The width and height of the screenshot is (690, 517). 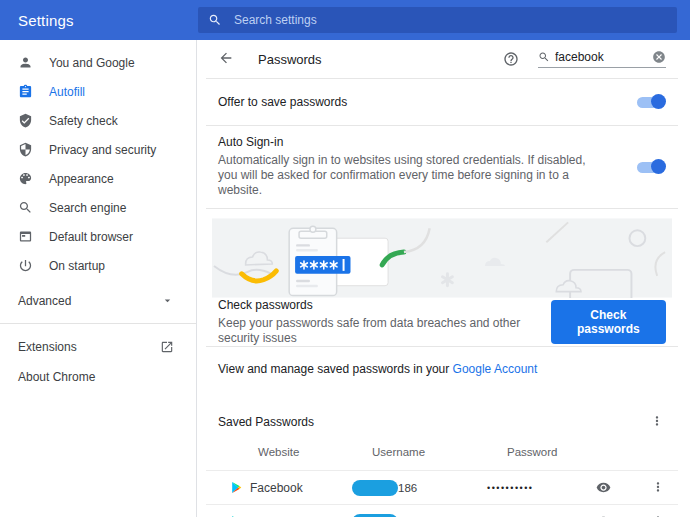 I want to click on extensions-label: Extensions, so click(x=48, y=347).